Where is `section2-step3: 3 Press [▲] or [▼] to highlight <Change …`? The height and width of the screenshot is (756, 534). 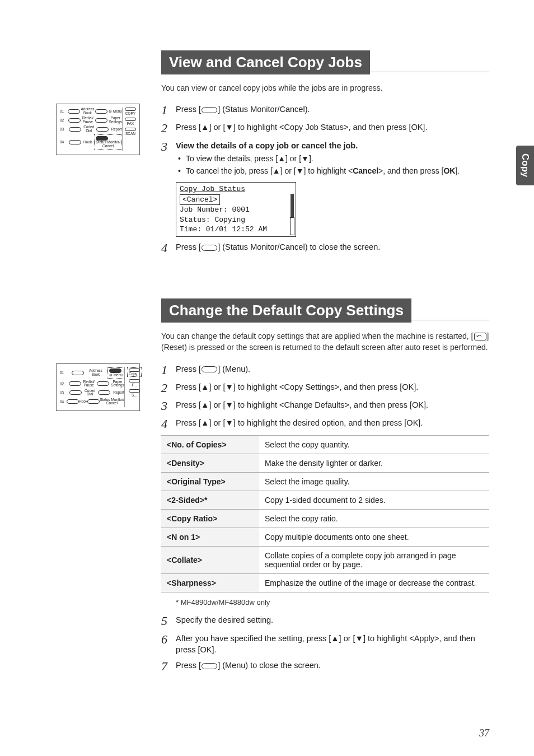 section2-step3: 3 Press [▲] or [▼] to highlight <Change … is located at coordinates (325, 406).